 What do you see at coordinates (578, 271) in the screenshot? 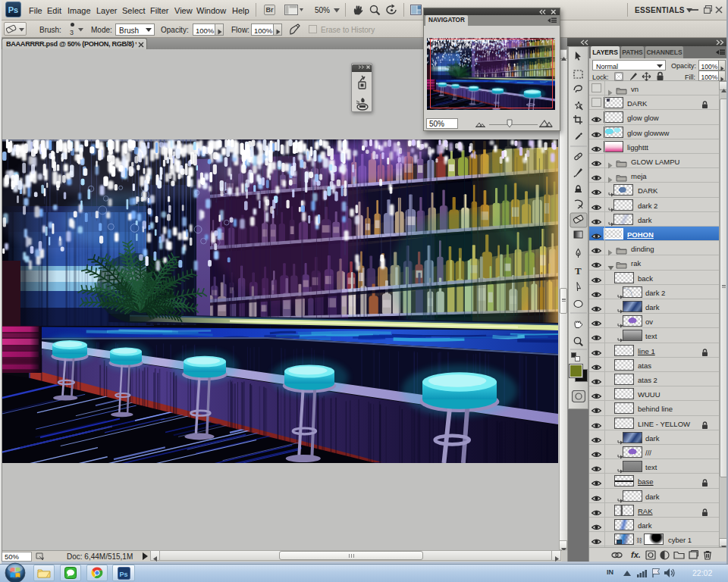
I see `svg-text: T` at bounding box center [578, 271].